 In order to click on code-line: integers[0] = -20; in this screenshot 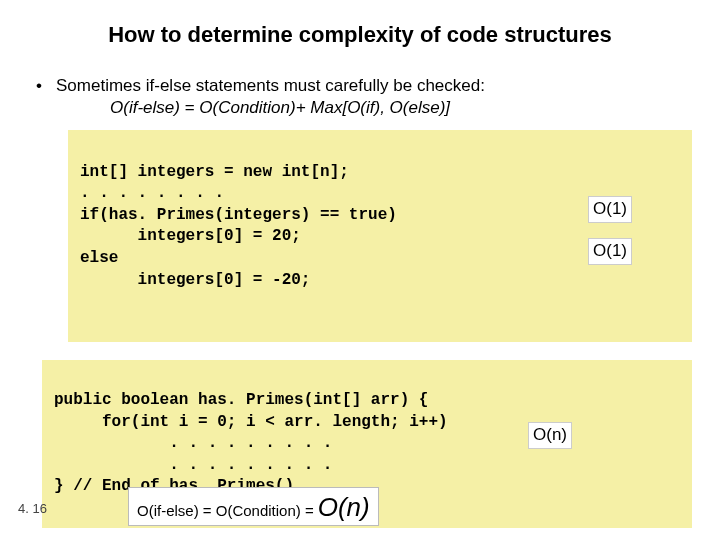, I will do `click(195, 280)`.